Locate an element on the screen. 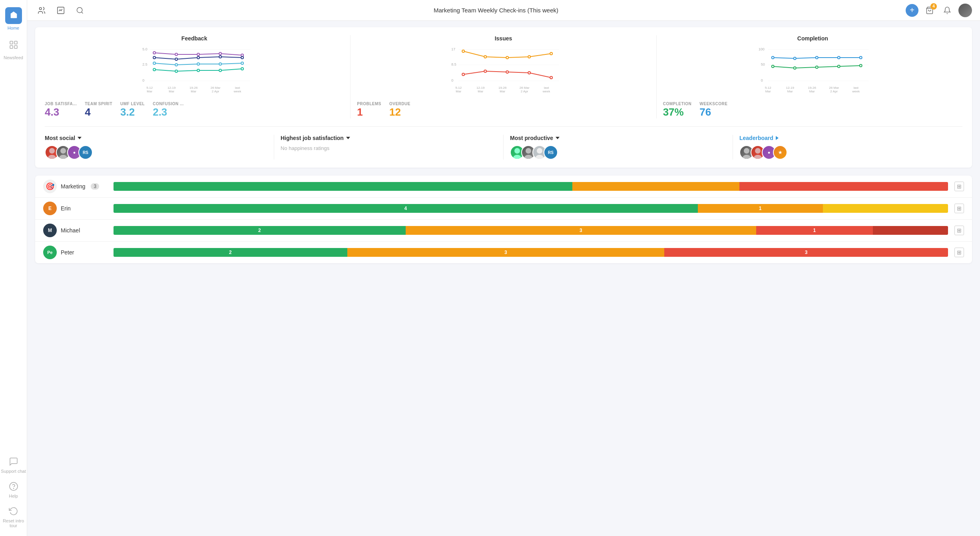 The height and width of the screenshot is (536, 980). social-row: Most social ● is located at coordinates (504, 147).